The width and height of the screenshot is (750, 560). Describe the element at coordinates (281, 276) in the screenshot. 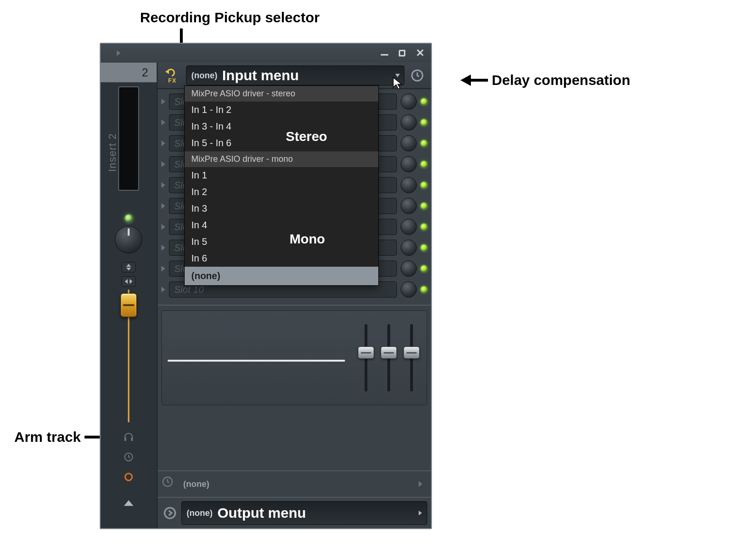

I see `dropdown-item-none: (none)` at that location.